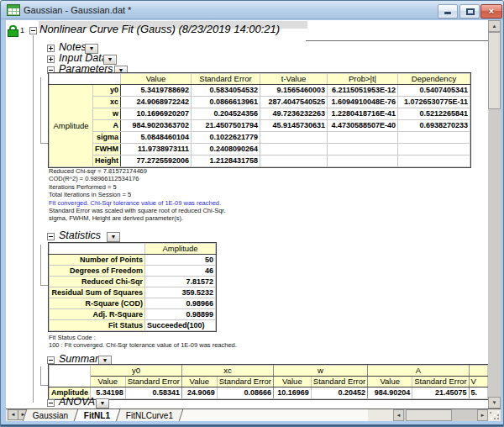  I want to click on table-row: Fit Status Succeeded(100), so click(133, 326).